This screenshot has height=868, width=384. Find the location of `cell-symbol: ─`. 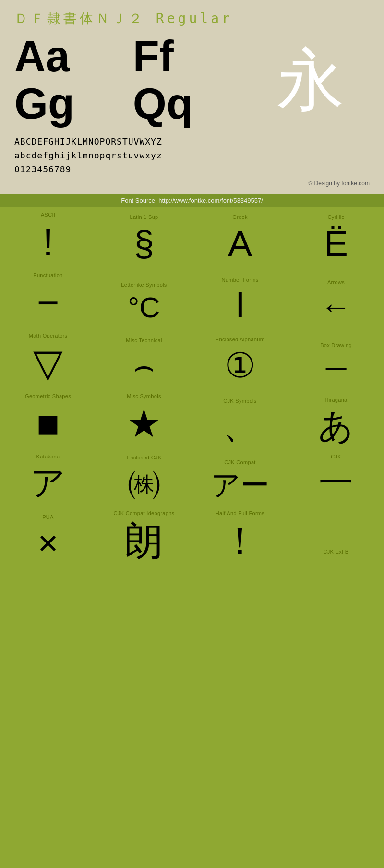

cell-symbol: ─ is located at coordinates (336, 368).